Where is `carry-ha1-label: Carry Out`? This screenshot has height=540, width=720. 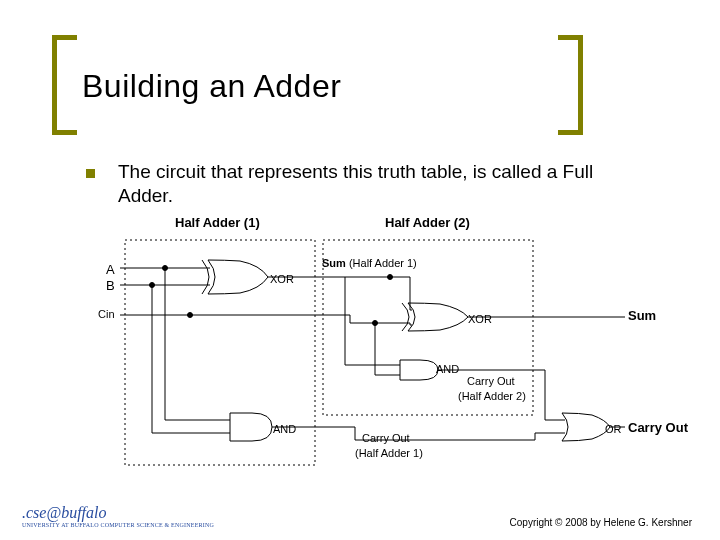 carry-ha1-label: Carry Out is located at coordinates (386, 438).